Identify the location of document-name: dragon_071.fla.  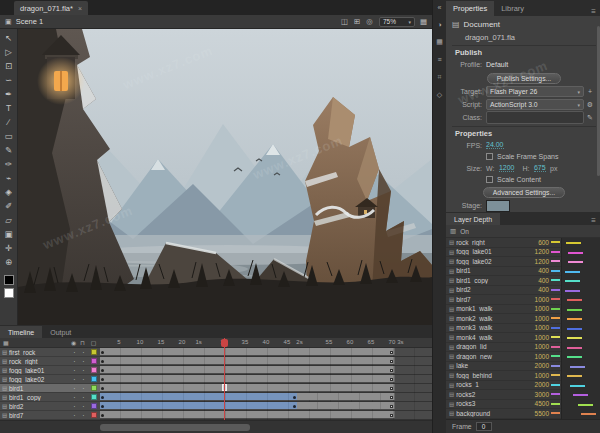
(490, 38).